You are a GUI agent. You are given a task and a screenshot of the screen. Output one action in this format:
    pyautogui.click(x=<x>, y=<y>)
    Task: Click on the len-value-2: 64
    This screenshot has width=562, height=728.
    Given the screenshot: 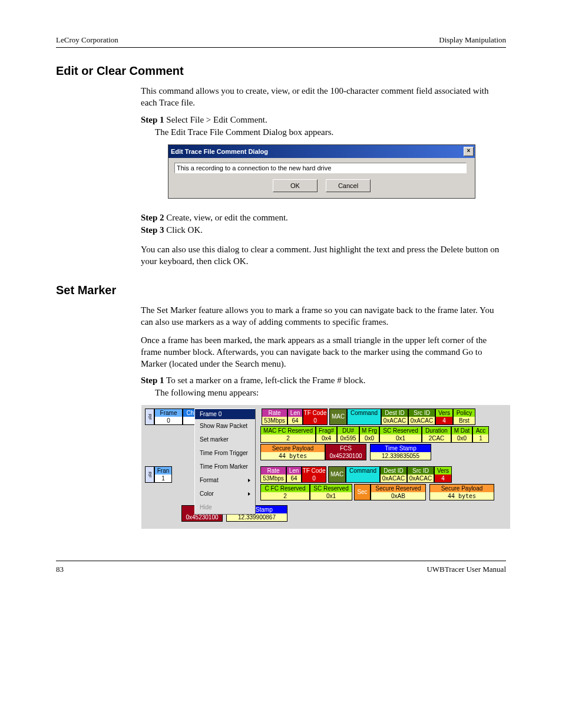 What is the action you would take?
    pyautogui.click(x=294, y=479)
    